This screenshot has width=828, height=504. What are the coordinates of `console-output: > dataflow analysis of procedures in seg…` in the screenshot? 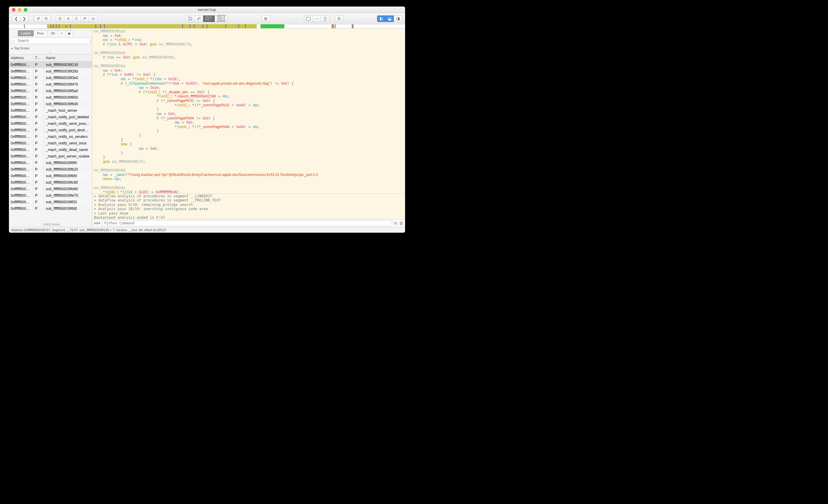 It's located at (249, 206).